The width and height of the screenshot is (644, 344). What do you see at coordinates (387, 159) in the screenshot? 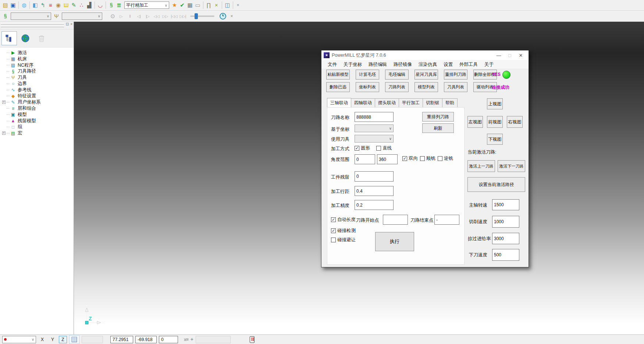
I see `angle-to-input` at bounding box center [387, 159].